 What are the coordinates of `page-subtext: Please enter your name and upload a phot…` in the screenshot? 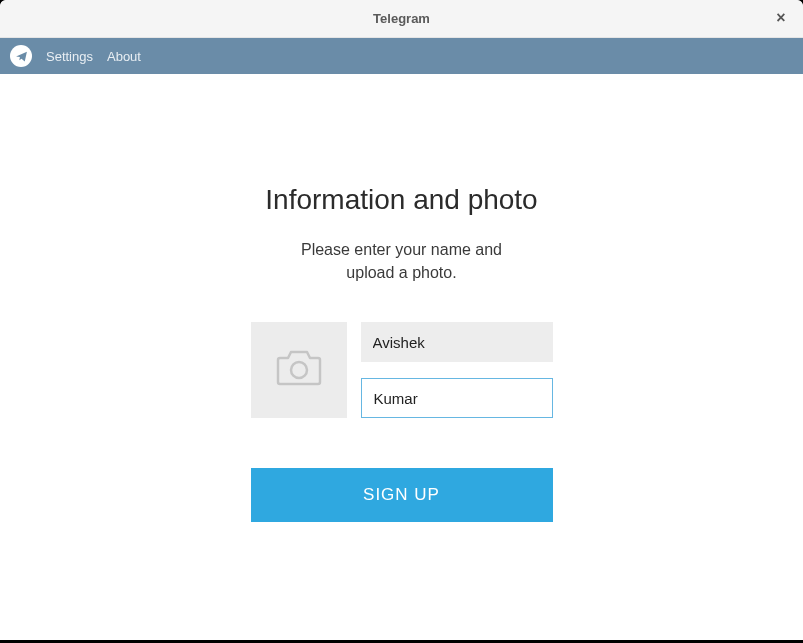 It's located at (402, 261).